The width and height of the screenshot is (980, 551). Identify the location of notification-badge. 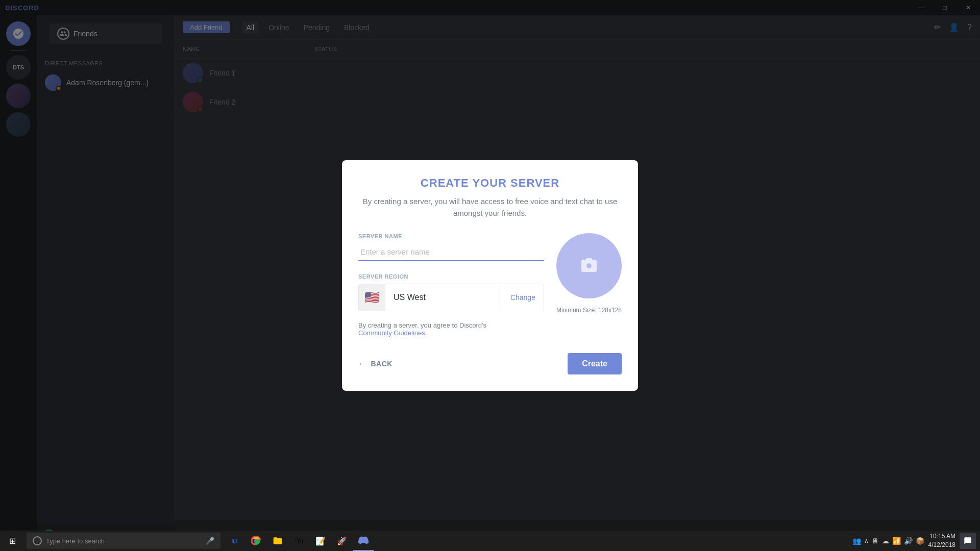
(968, 541).